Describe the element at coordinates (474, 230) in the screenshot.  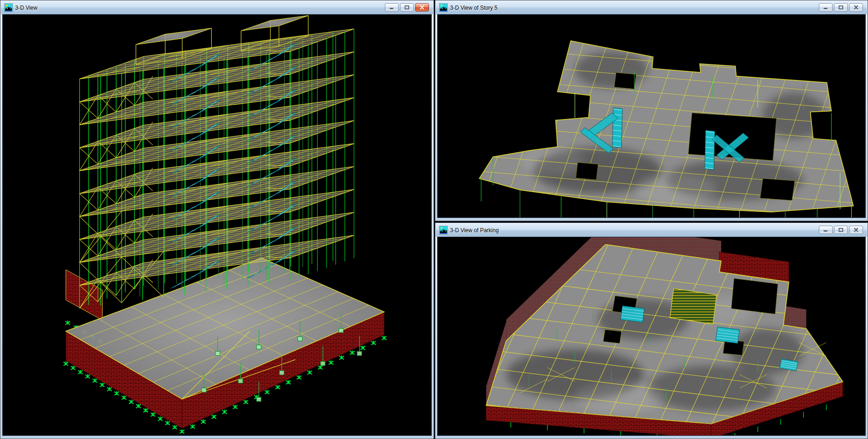
I see `window-title: 3-D View of Parking` at that location.